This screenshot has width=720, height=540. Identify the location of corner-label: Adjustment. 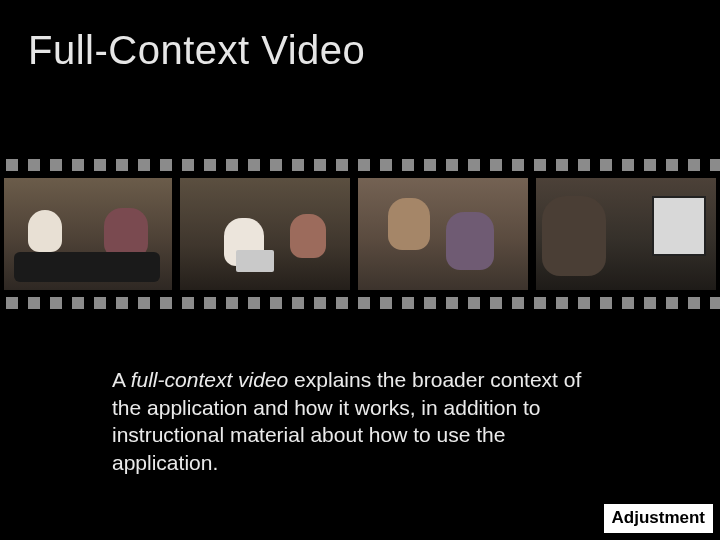
(659, 518).